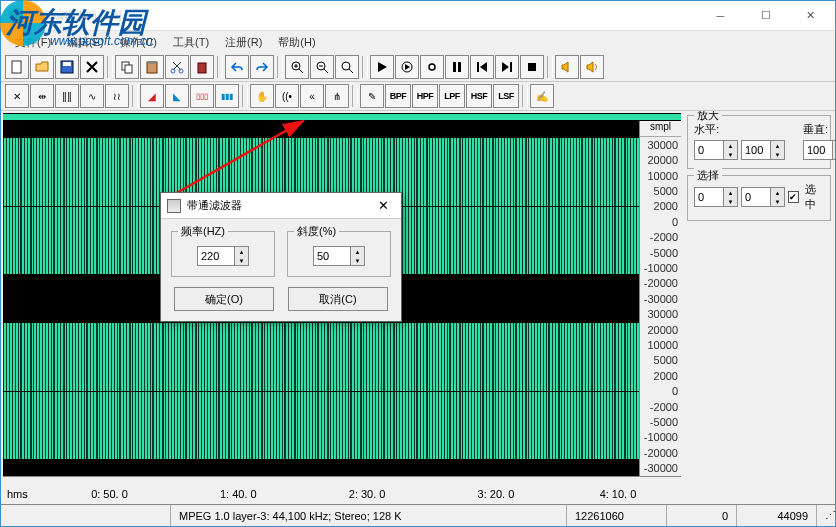 The image size is (836, 527). Describe the element at coordinates (452, 96) in the screenshot. I see `lpf-button: LPF` at that location.